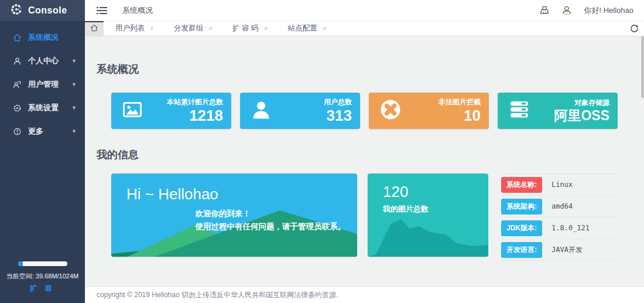 Image resolution: width=644 pixels, height=303 pixels. I want to click on dev-language-badge: 开发语言:, so click(522, 250).